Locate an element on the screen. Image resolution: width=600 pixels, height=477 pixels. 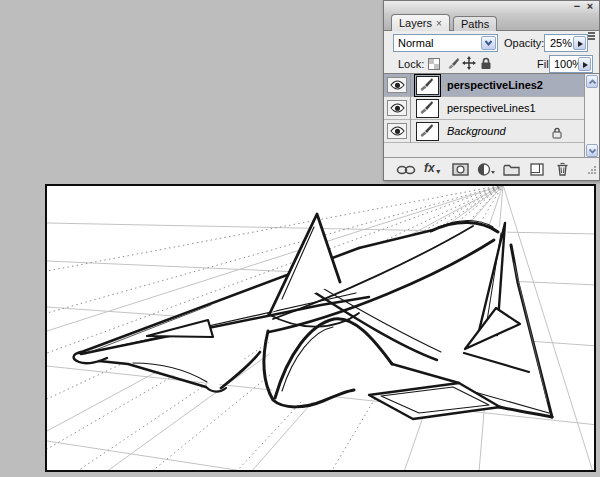
minimize-button: − is located at coordinates (577, 6).